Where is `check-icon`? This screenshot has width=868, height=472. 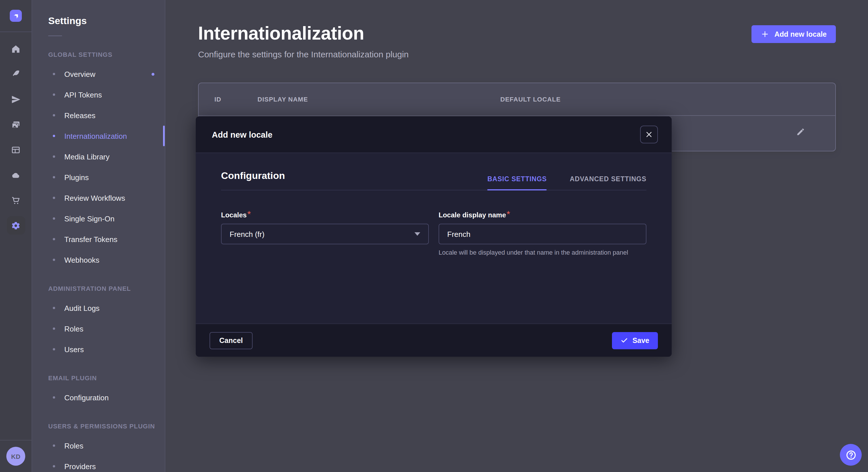 check-icon is located at coordinates (624, 340).